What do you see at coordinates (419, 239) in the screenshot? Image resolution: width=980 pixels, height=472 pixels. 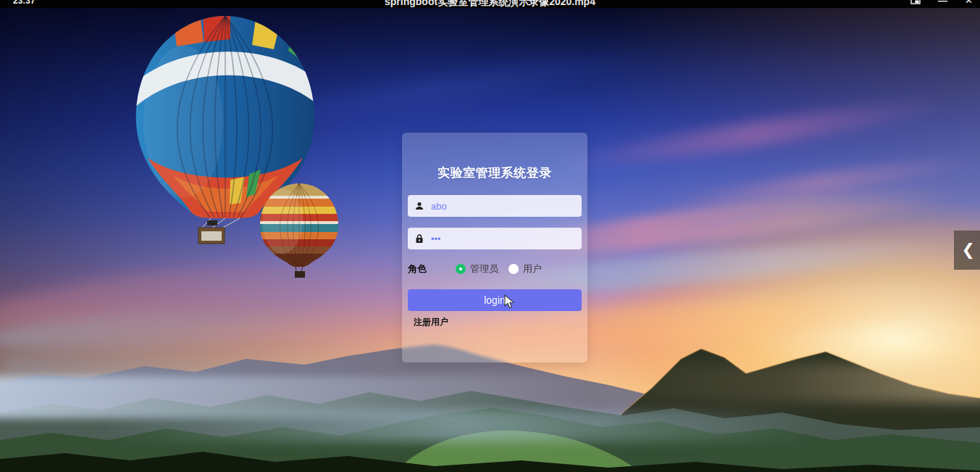 I see `lock-icon` at bounding box center [419, 239].